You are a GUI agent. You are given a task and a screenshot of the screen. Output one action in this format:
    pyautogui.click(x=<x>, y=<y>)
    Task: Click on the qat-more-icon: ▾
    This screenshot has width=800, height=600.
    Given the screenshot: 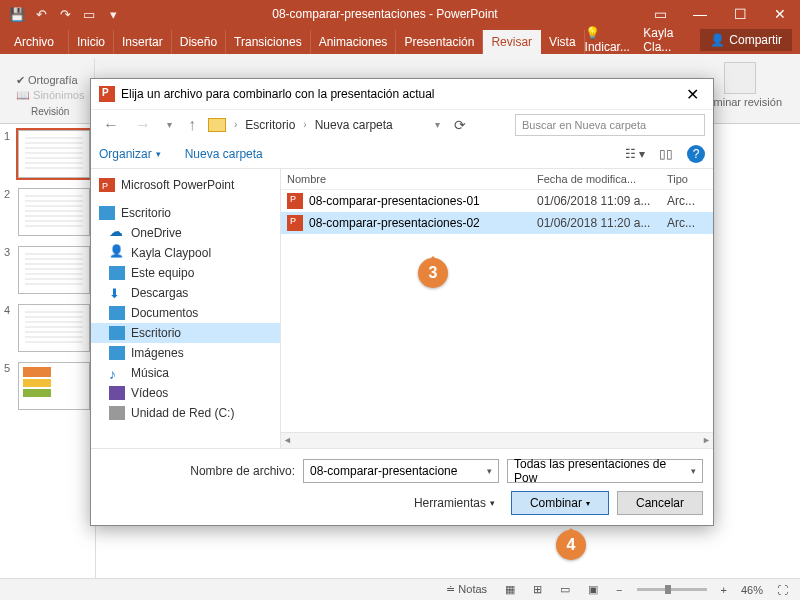 What is the action you would take?
    pyautogui.click(x=113, y=14)
    